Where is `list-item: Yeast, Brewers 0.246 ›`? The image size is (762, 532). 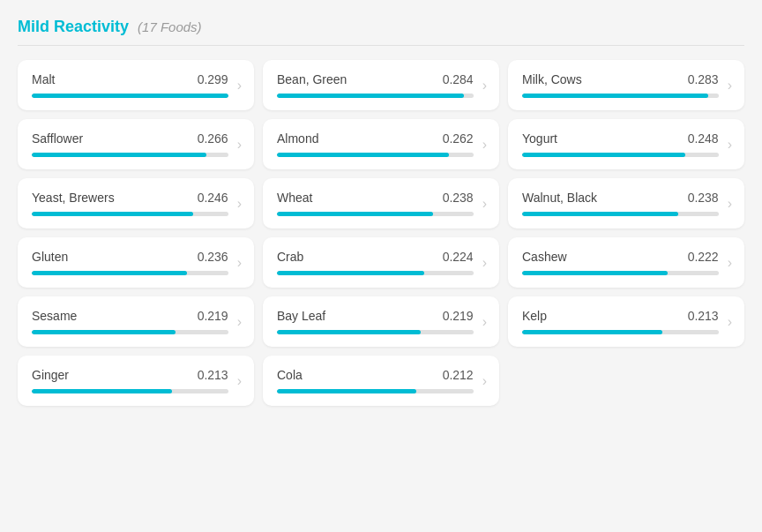
list-item: Yeast, Brewers 0.246 › is located at coordinates (136, 203).